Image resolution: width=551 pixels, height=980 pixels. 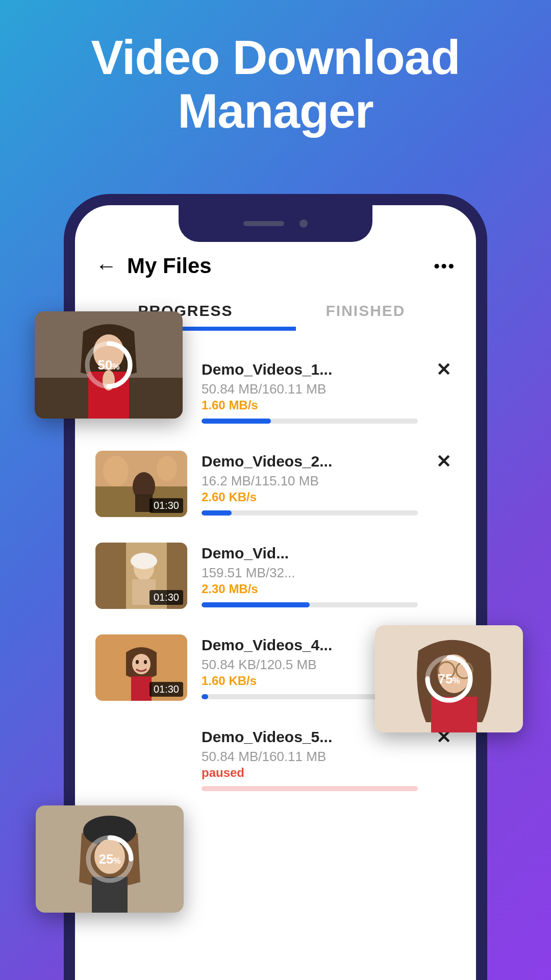 What do you see at coordinates (310, 370) in the screenshot?
I see `item-title: Demo_Videos_1...` at bounding box center [310, 370].